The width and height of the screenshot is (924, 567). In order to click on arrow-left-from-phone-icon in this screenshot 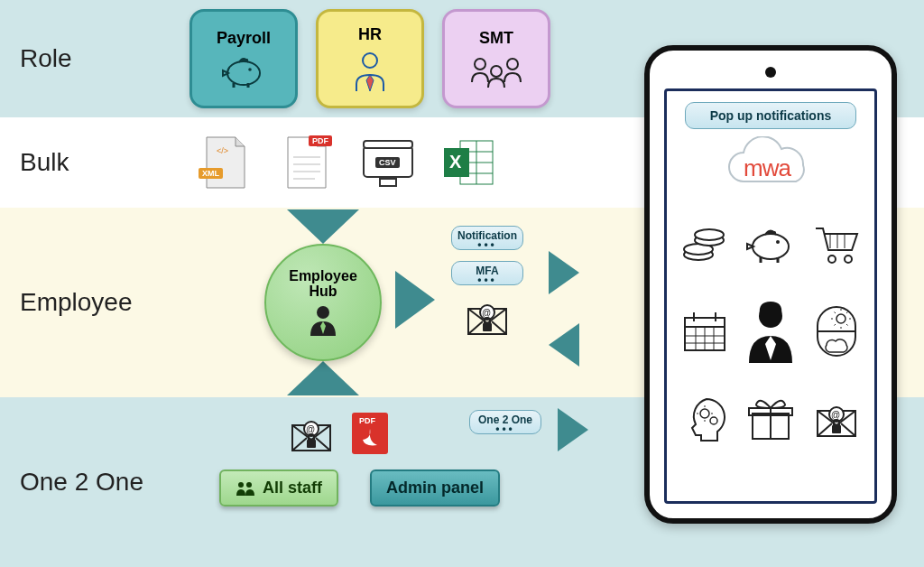, I will do `click(564, 345)`.